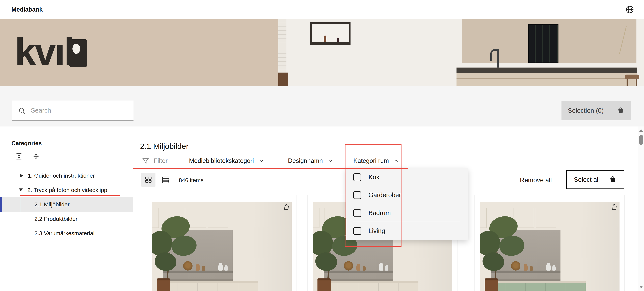 The image size is (644, 291). What do you see at coordinates (546, 70) in the screenshot?
I see `island-countertop` at bounding box center [546, 70].